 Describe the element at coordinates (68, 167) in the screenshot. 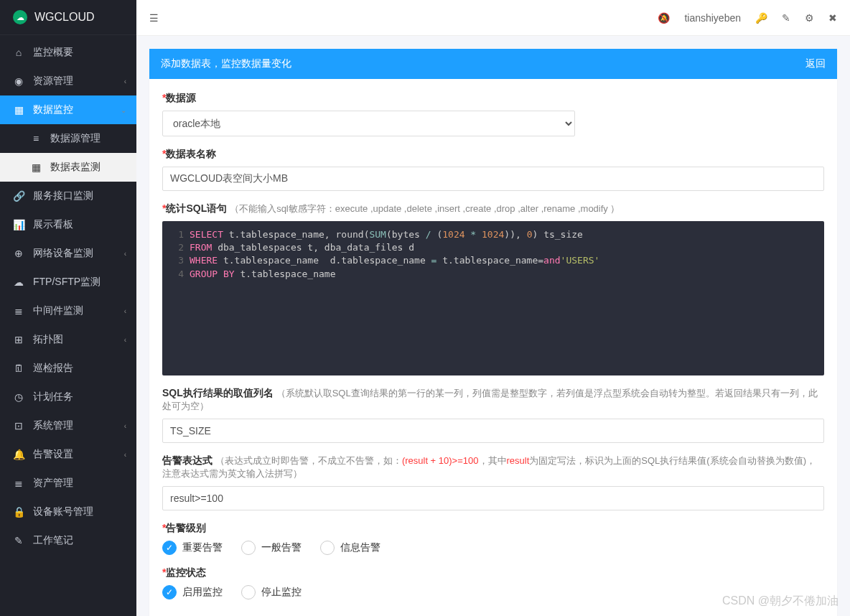

I see `sidebar-item: ▦数据表监测` at that location.